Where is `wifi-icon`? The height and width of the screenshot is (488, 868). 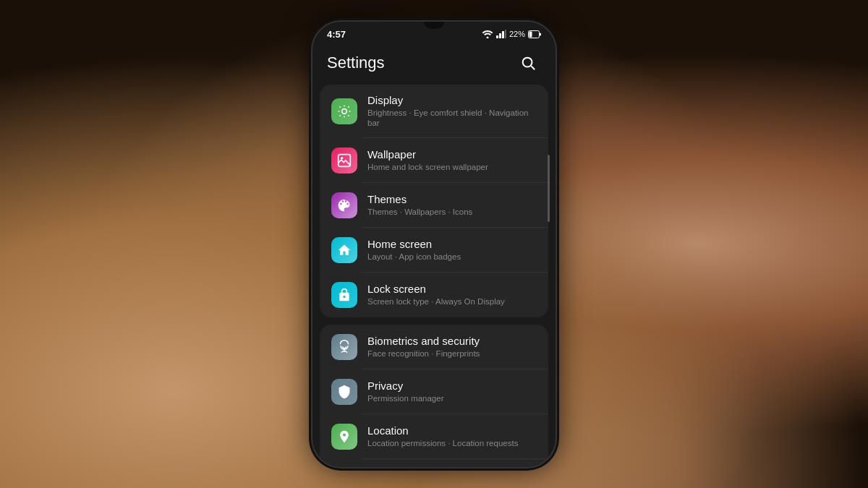
wifi-icon is located at coordinates (488, 34).